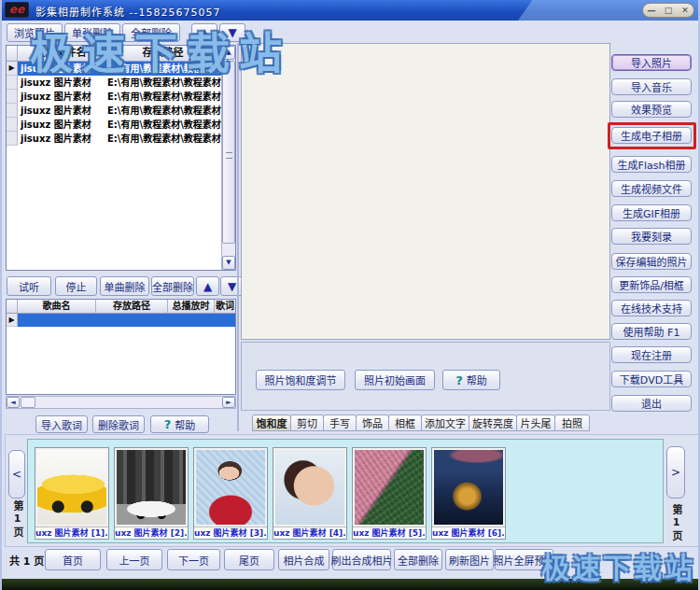 This screenshot has height=590, width=700. I want to click on refresh-composite-photo-button: 刷出合成相片, so click(362, 560).